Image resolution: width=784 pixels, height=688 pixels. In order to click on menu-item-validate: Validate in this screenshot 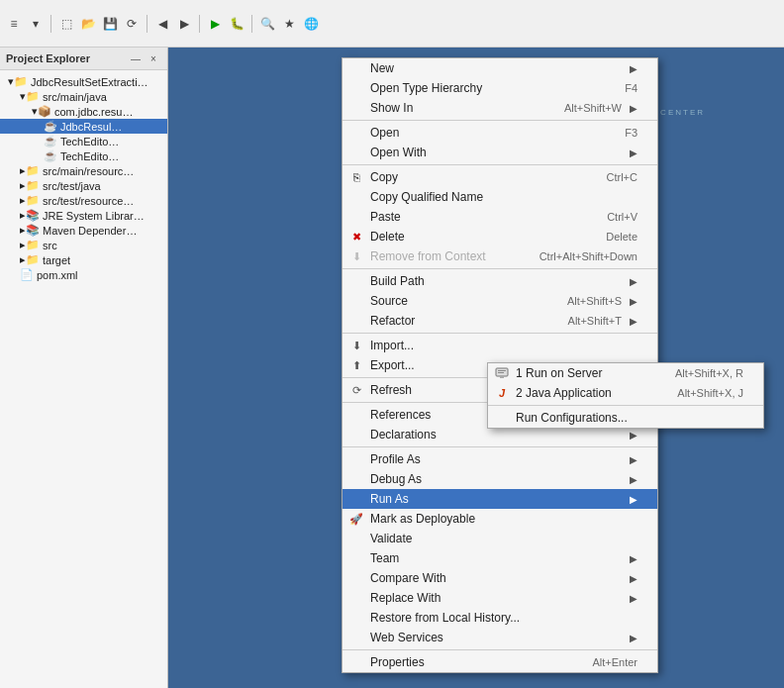, I will do `click(500, 539)`.